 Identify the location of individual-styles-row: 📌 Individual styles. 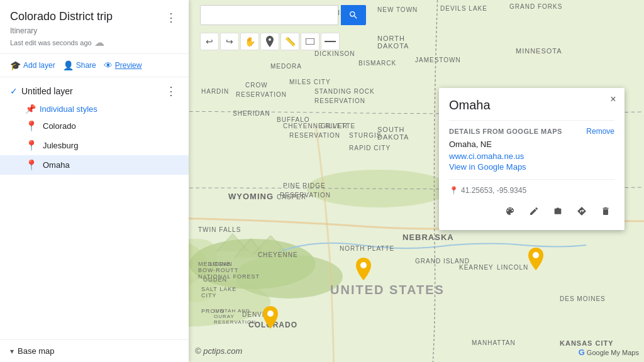
(94, 109).